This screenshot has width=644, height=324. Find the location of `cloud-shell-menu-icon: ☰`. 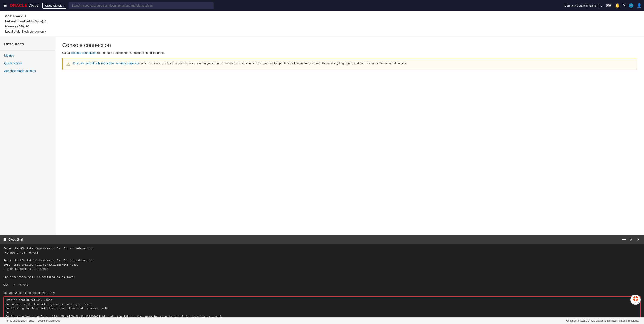

cloud-shell-menu-icon: ☰ is located at coordinates (5, 240).